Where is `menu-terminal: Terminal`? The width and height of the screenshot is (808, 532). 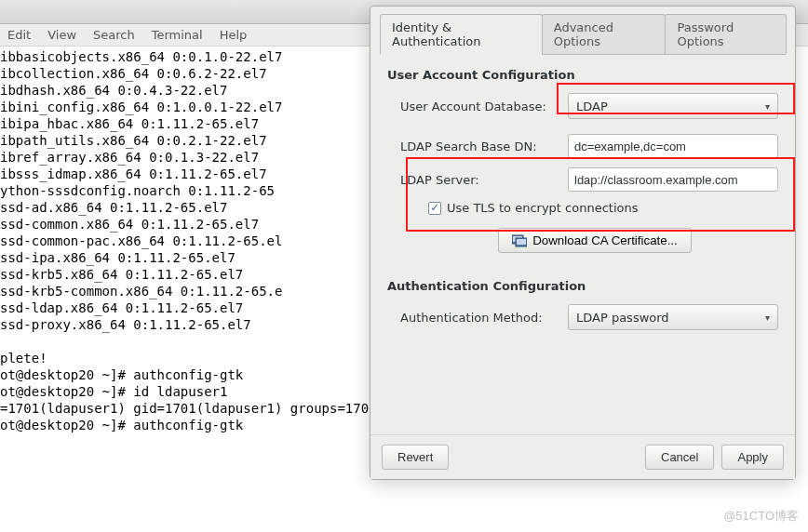 menu-terminal: Terminal is located at coordinates (177, 35).